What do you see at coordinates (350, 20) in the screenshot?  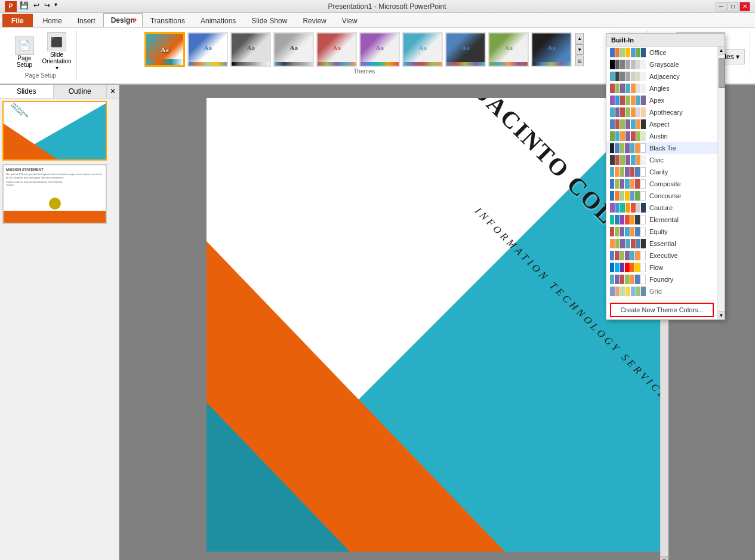 I see `tab-view: View` at bounding box center [350, 20].